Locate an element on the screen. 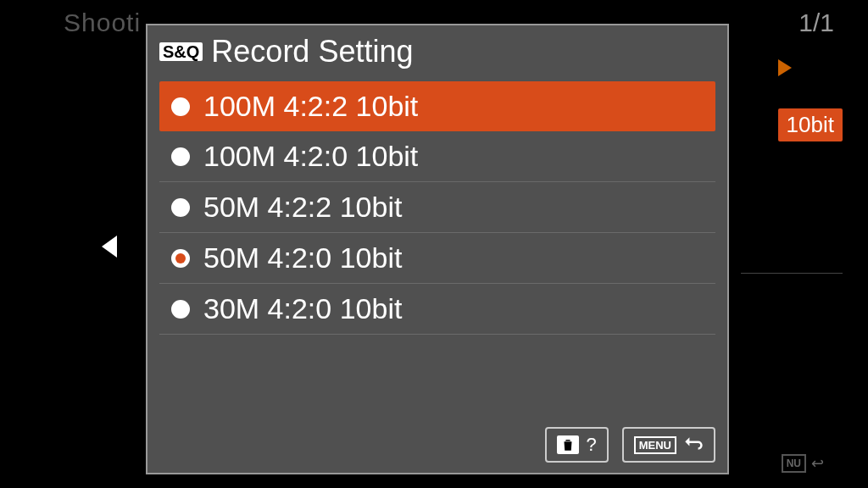 This screenshot has height=488, width=868. option-label: 100M 4:2:0 10bit is located at coordinates (310, 156).